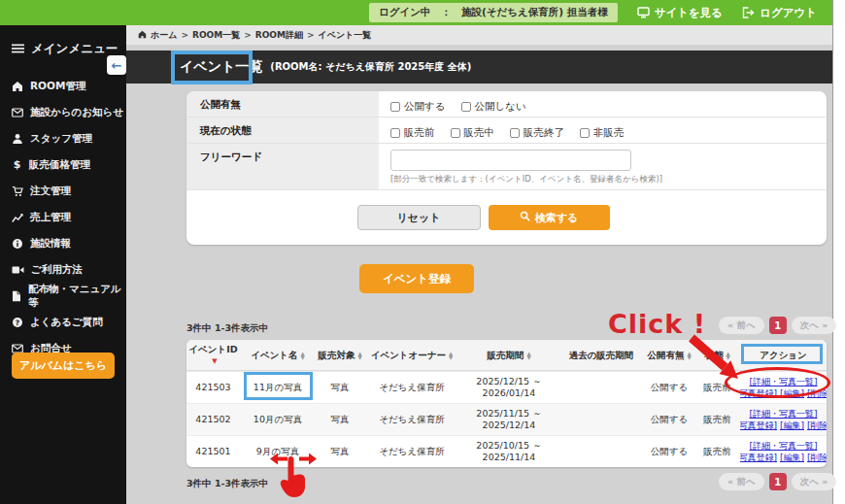 The width and height of the screenshot is (845, 504). Describe the element at coordinates (839, 252) in the screenshot. I see `page-right-gutter` at that location.